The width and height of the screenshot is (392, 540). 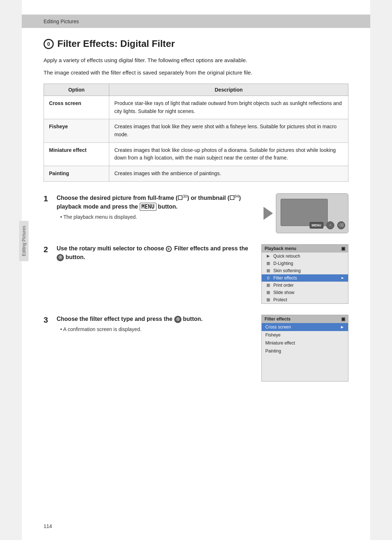 What do you see at coordinates (229, 108) in the screenshot?
I see `desc-cross-screen: Produce star-like rays of light that rad…` at bounding box center [229, 108].